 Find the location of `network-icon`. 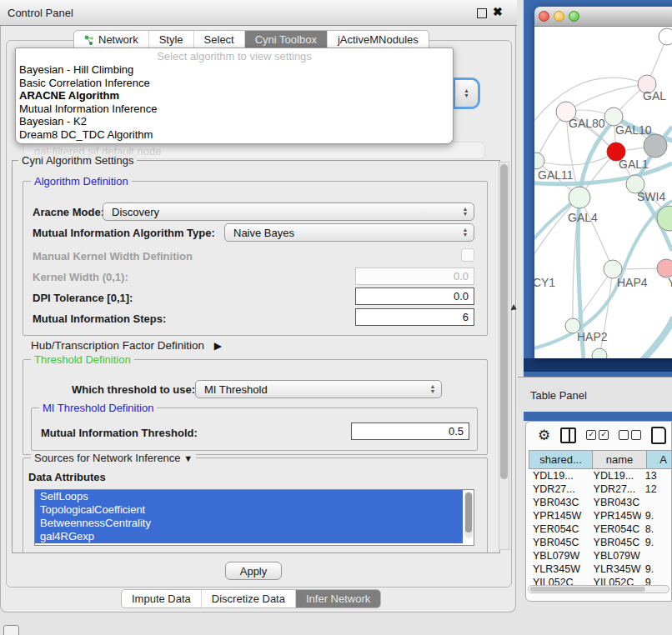

network-icon is located at coordinates (89, 40).